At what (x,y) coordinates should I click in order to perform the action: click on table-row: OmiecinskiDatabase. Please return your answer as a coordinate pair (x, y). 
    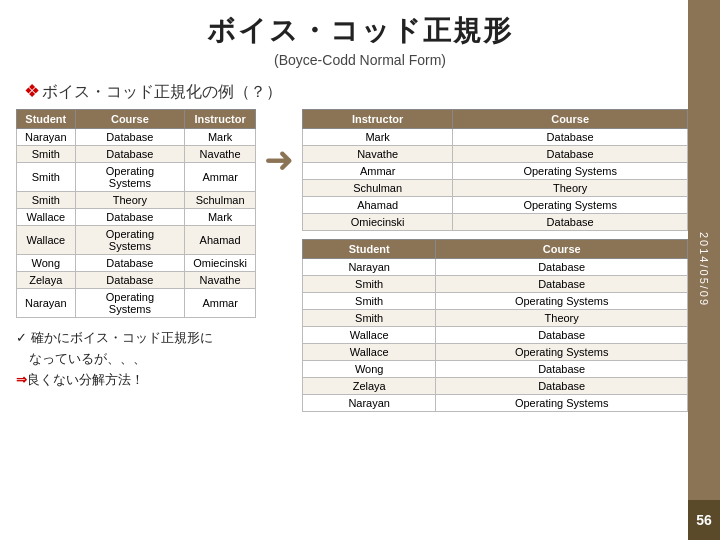
    Looking at the image, I should click on (496, 222).